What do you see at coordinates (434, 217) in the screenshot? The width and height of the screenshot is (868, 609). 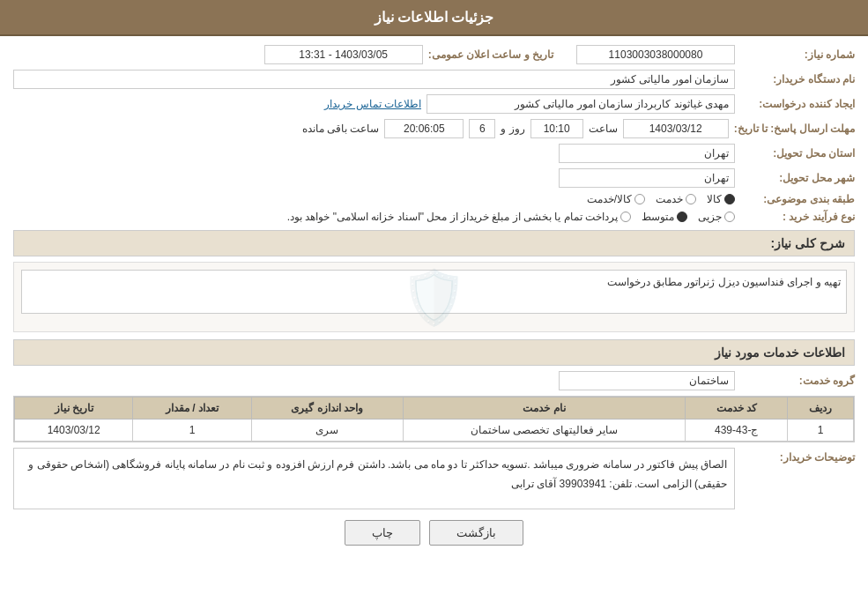 I see `row-nofarand: نوع فرآیند خرید : جزیی متوسط پرداخت تمام…` at bounding box center [434, 217].